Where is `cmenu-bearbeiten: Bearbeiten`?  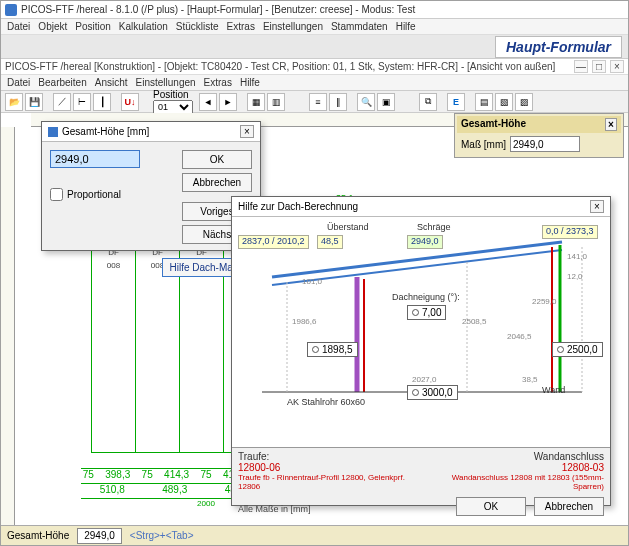
cmenu-bearbeiten: Bearbeiten is located at coordinates (62, 82).